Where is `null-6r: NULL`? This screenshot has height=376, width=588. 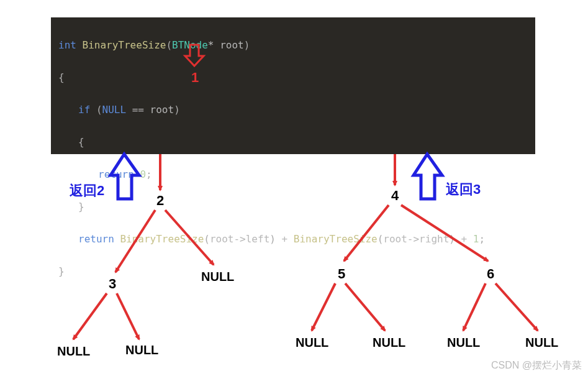 null-6r: NULL is located at coordinates (541, 343).